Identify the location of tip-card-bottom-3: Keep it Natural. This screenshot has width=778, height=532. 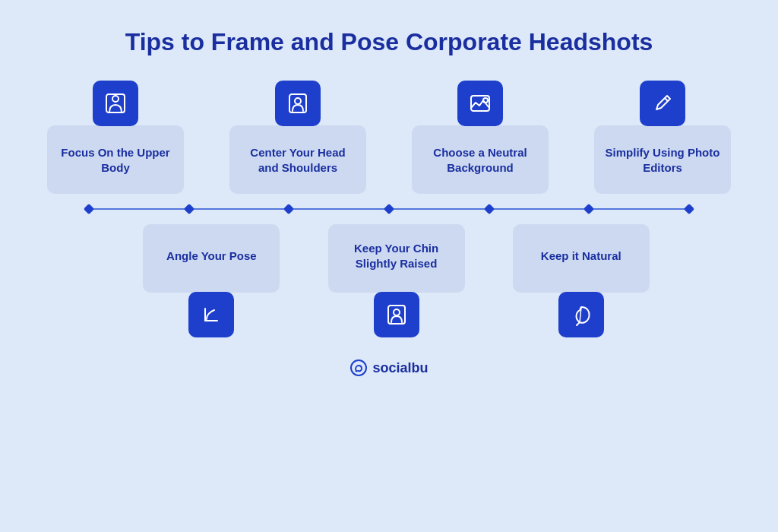
(581, 281).